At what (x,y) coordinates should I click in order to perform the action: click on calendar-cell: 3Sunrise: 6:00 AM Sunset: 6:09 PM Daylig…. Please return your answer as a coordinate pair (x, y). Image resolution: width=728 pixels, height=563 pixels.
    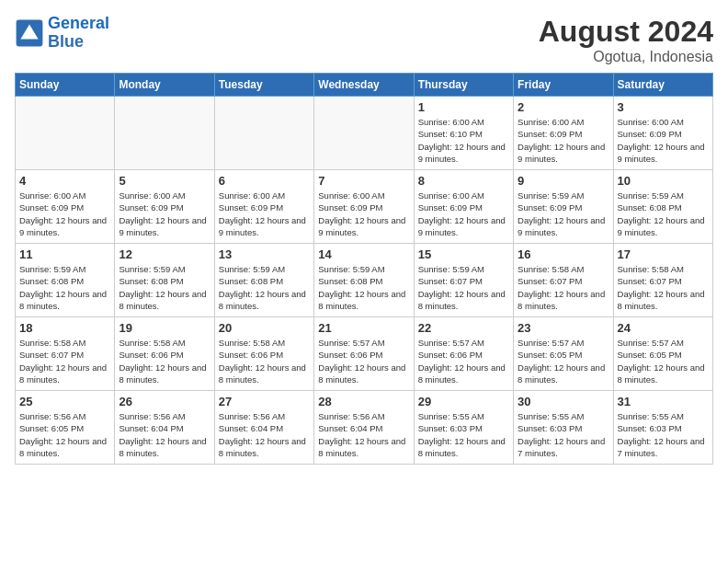
    Looking at the image, I should click on (663, 133).